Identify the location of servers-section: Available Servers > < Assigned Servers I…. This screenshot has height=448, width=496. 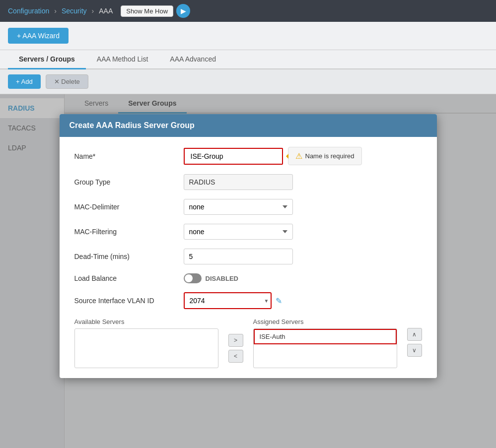
(248, 343).